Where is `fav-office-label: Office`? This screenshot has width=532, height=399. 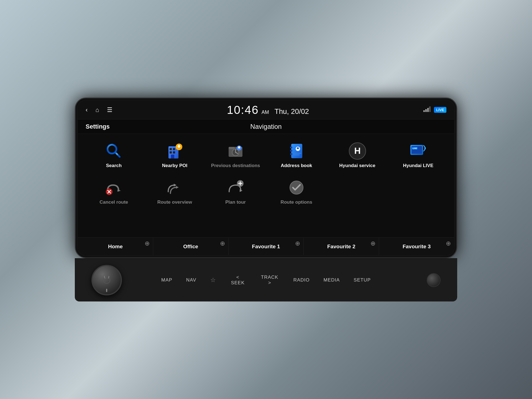
fav-office-label: Office is located at coordinates (191, 247).